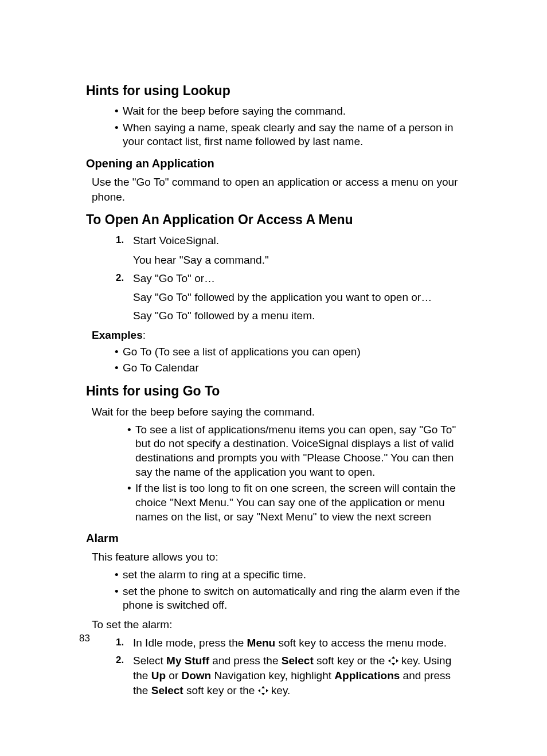  What do you see at coordinates (276, 189) in the screenshot?
I see `opening-text: Use the "Go To" command to open an appli…` at bounding box center [276, 189].